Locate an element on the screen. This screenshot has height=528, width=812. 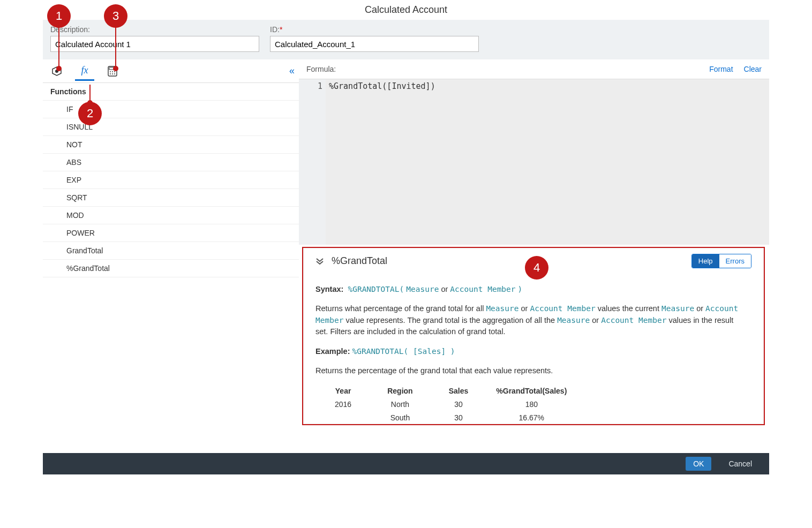
list-item: %GrandTotal is located at coordinates (171, 269).